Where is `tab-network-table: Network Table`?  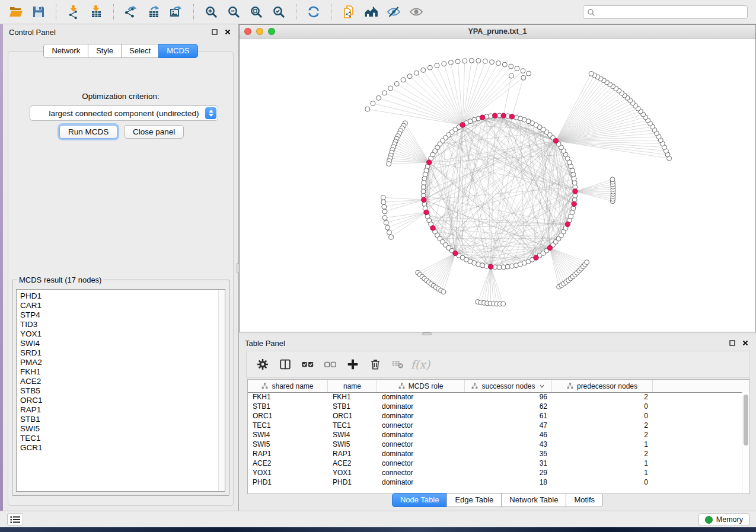
tab-network-table: Network Table is located at coordinates (534, 500).